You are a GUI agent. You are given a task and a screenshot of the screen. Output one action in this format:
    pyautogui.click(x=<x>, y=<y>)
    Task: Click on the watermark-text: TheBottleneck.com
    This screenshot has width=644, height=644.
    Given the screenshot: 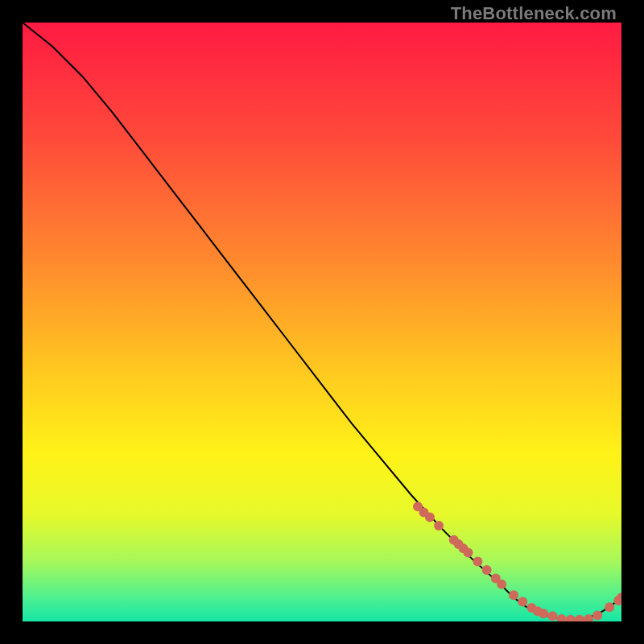 What is the action you would take?
    pyautogui.click(x=534, y=14)
    